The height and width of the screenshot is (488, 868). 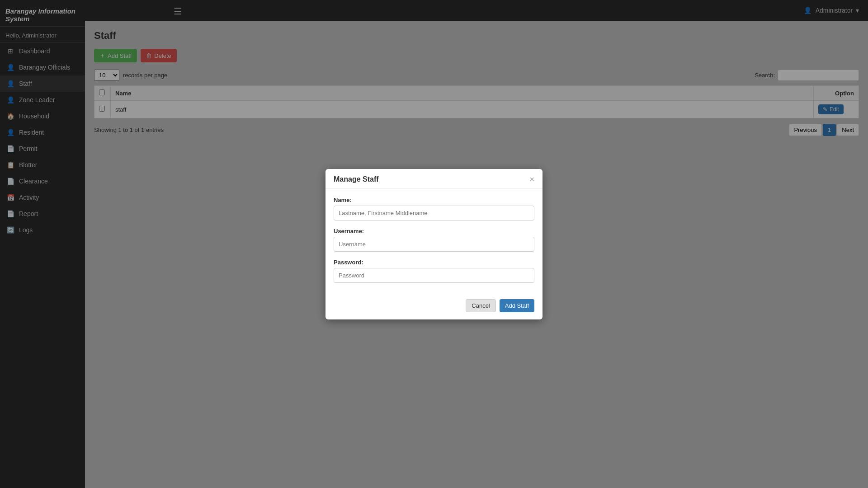 I want to click on modal-title: Manage Staff, so click(x=356, y=179).